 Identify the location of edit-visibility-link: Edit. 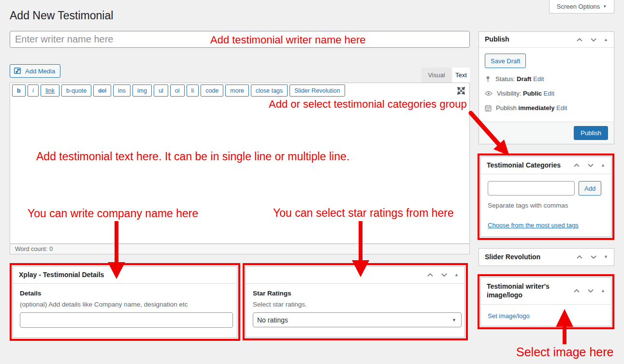
(549, 94).